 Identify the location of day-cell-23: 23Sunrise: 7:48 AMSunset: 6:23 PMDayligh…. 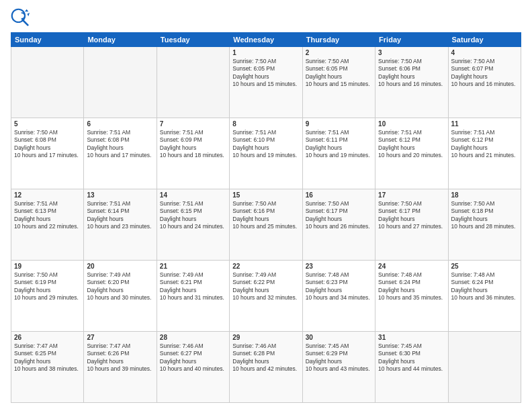
(339, 296).